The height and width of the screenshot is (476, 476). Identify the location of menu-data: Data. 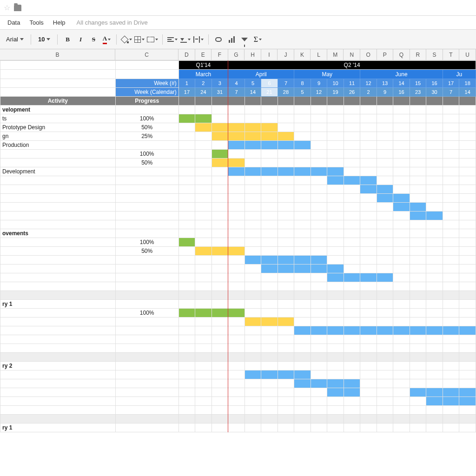
(14, 22).